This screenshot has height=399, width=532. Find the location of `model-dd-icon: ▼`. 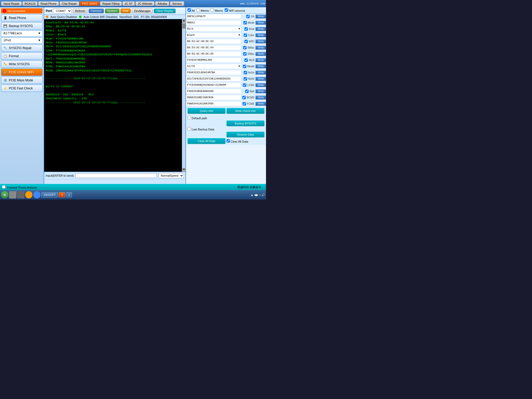

model-dd-icon: ▼ is located at coordinates (239, 66).